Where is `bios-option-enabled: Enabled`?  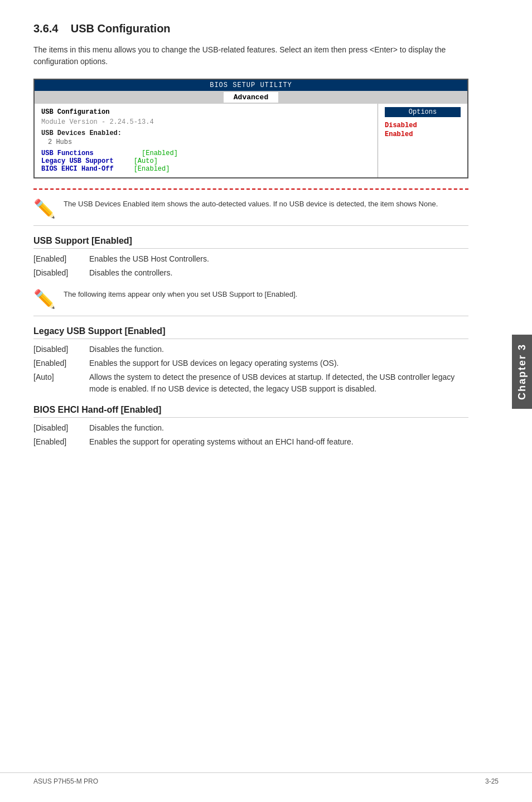 bios-option-enabled: Enabled is located at coordinates (423, 134).